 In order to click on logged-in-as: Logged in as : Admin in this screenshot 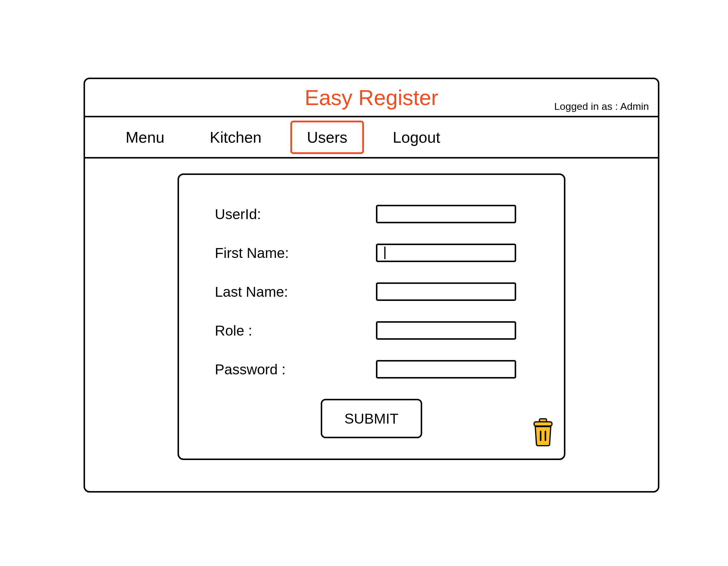, I will do `click(601, 107)`.